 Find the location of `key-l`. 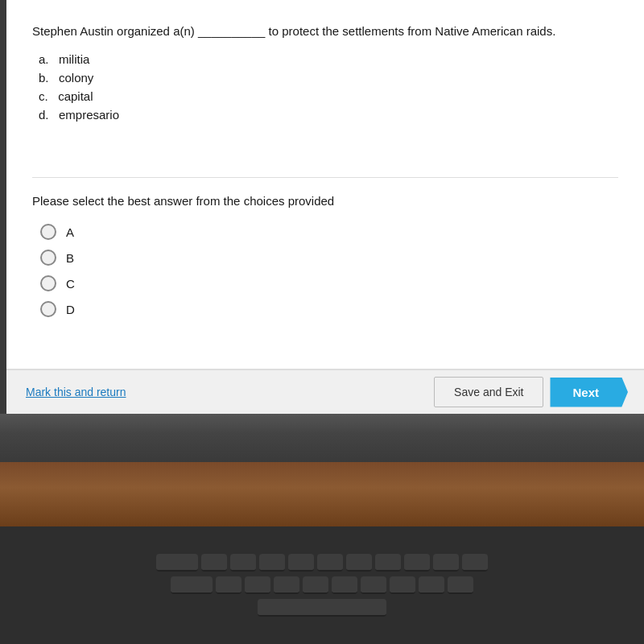

key-l is located at coordinates (460, 585).